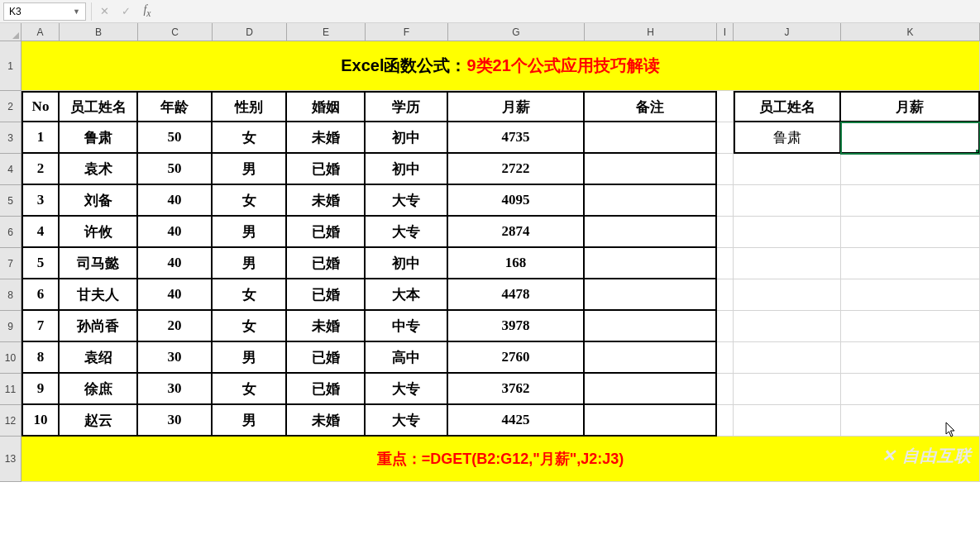 Image resolution: width=980 pixels, height=544 pixels. I want to click on col-header-A: A, so click(41, 31).